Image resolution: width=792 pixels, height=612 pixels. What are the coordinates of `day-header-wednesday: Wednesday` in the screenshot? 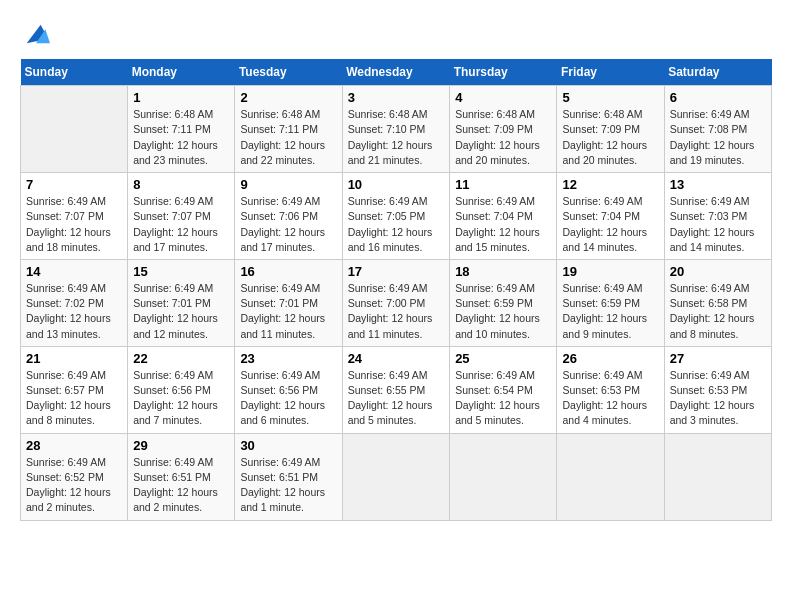 It's located at (396, 72).